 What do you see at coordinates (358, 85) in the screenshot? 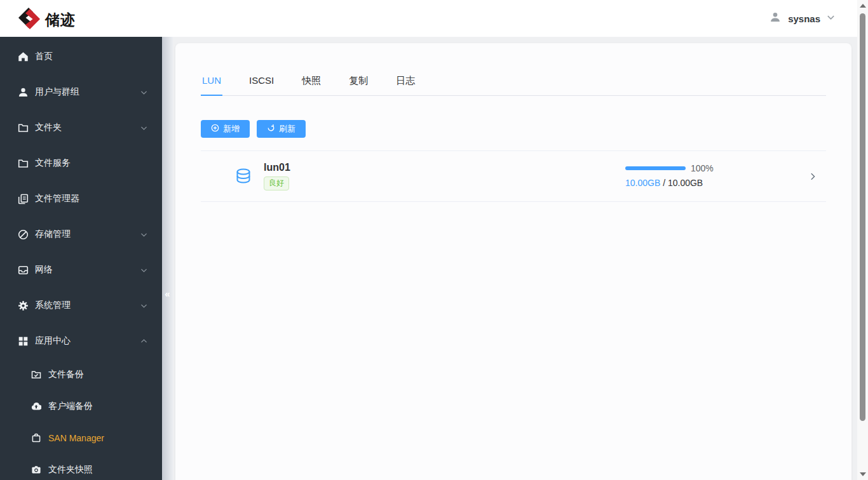
I see `tab-replication: 复制` at bounding box center [358, 85].